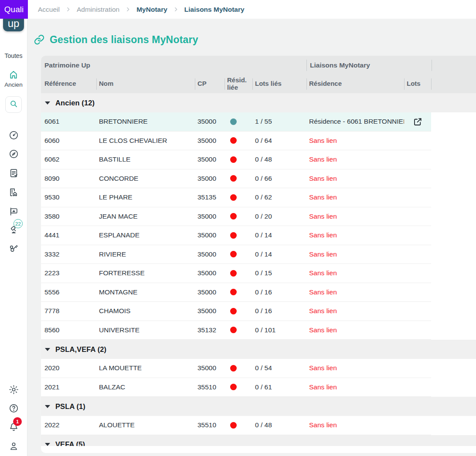 The width and height of the screenshot is (476, 456). Describe the element at coordinates (14, 193) in the screenshot. I see `building-home-icon` at that location.